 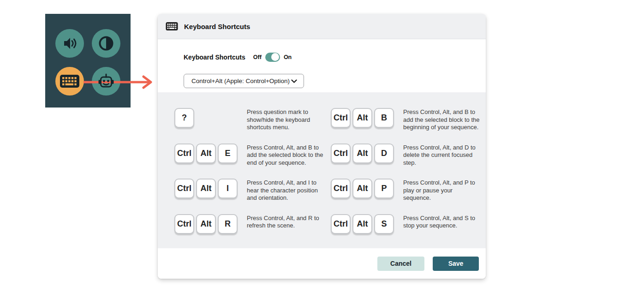 What do you see at coordinates (253, 224) in the screenshot?
I see `shortcut-item: CtrlAltR Press Control, Alt, and R to re…` at bounding box center [253, 224].